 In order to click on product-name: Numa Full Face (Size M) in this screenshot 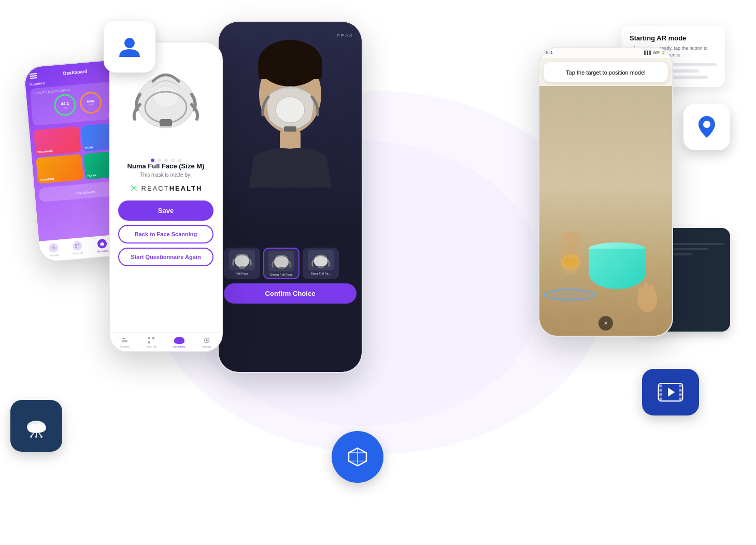, I will do `click(166, 166)`.